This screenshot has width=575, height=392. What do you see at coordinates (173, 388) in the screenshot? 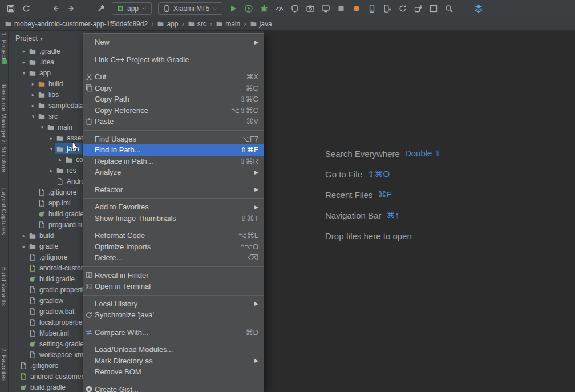
I see `menu-item-create-gist: Create Gist...` at bounding box center [173, 388].